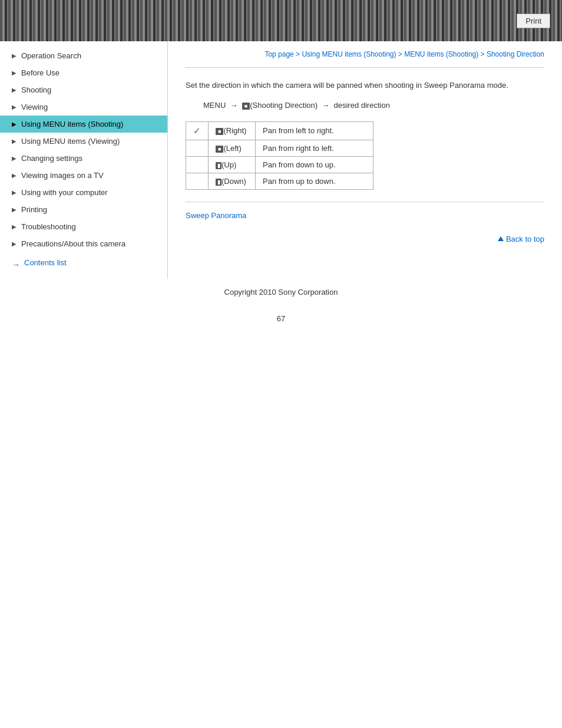  What do you see at coordinates (365, 105) in the screenshot?
I see `menu-instruction: MENU → ■(Shooting Direction) → desired d…` at bounding box center [365, 105].